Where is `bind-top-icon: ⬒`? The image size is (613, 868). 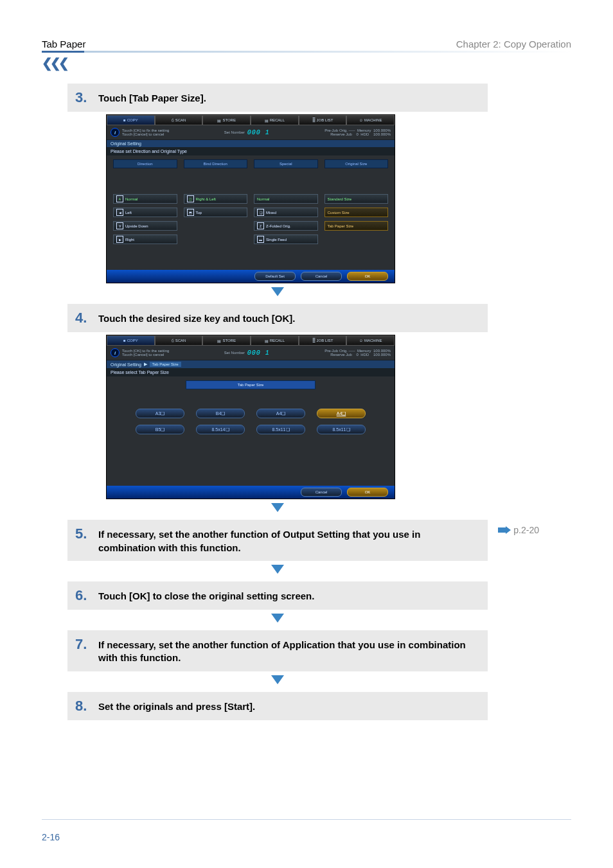
bind-top-icon: ⬒ is located at coordinates (190, 212).